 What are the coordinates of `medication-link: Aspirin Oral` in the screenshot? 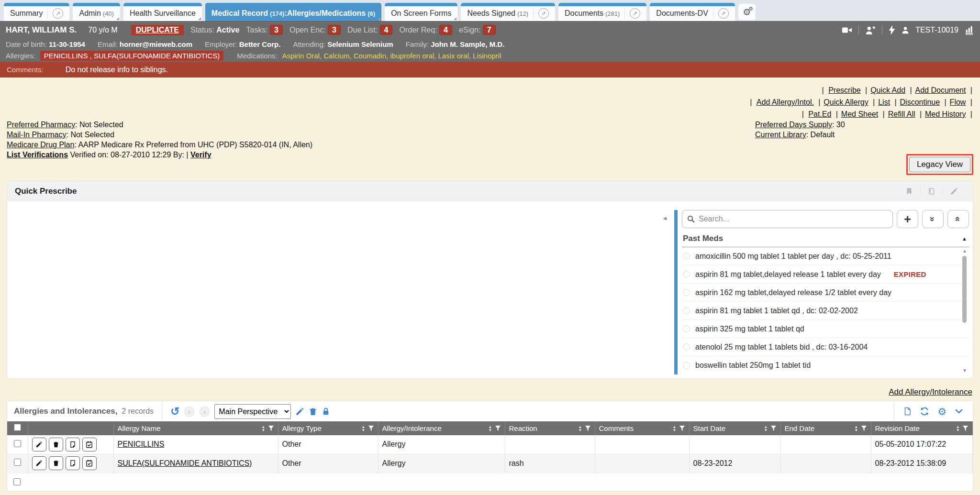 It's located at (303, 55).